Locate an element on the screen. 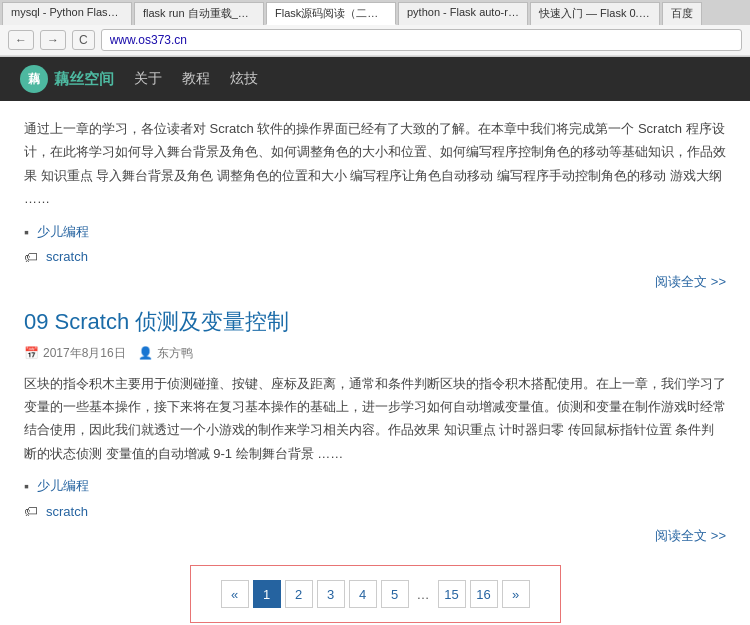  page-ellipsis: … is located at coordinates (424, 594).